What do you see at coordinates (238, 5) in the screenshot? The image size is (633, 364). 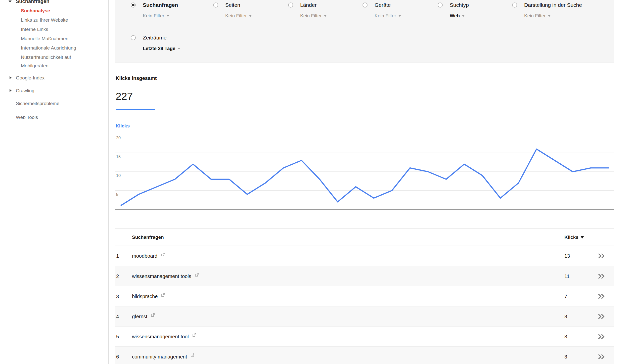 I see `filter-label: Seiten` at bounding box center [238, 5].